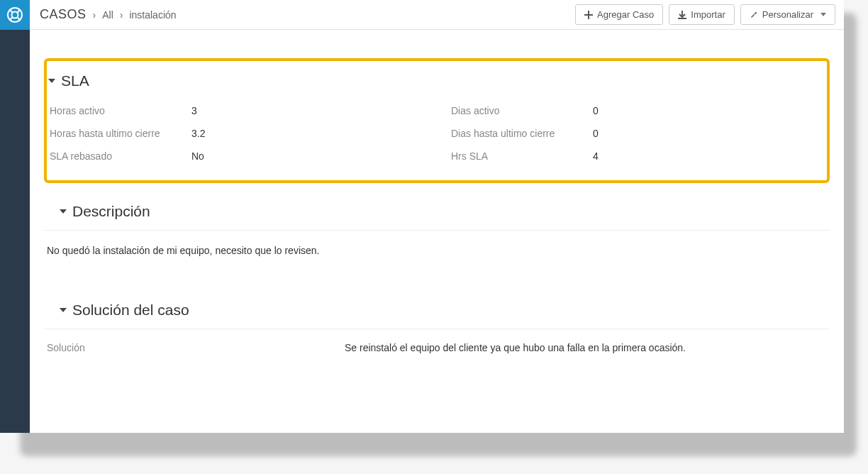 Image resolution: width=868 pixels, height=474 pixels. What do you see at coordinates (111, 211) in the screenshot?
I see `description-section-title: Descripción` at bounding box center [111, 211].